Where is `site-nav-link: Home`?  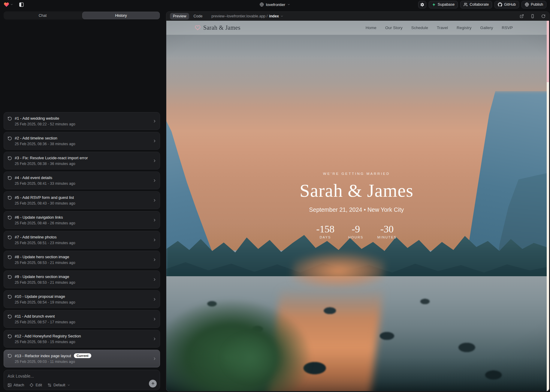
site-nav-link: Home is located at coordinates (371, 28).